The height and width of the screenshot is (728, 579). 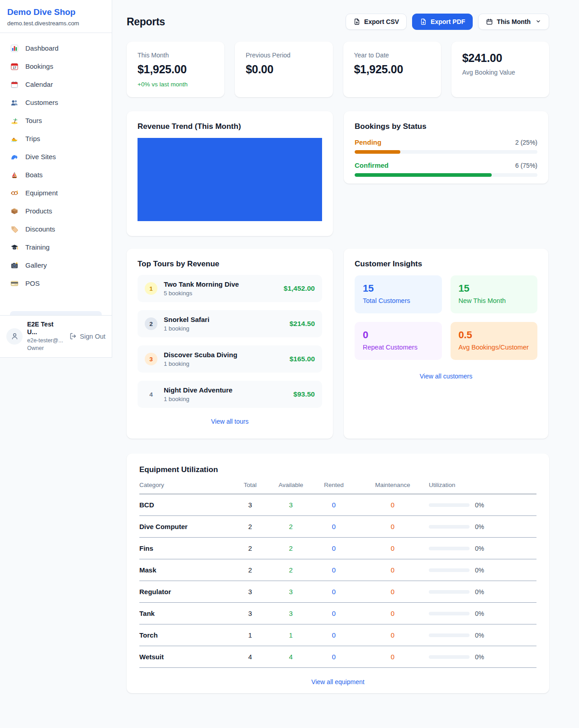 What do you see at coordinates (56, 157) in the screenshot?
I see `sidebar-item-dive-sites: Dive Sites` at bounding box center [56, 157].